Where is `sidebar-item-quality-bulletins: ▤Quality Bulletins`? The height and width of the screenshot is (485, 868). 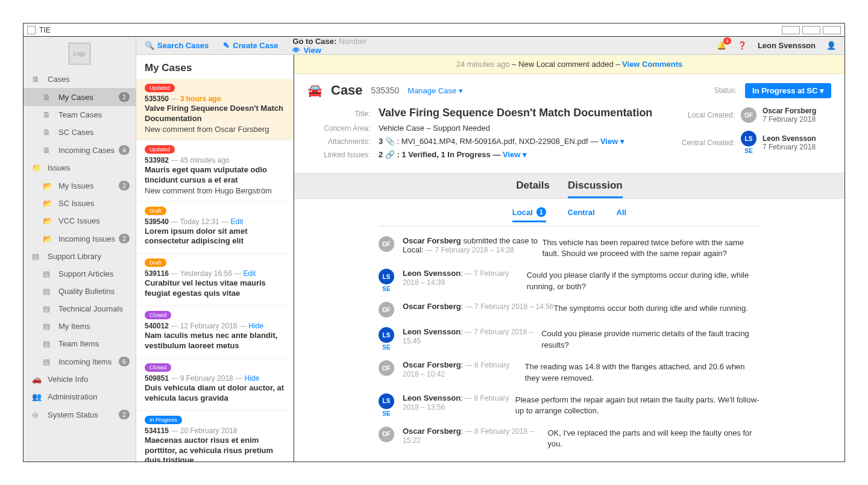 sidebar-item-quality-bulletins: ▤Quality Bulletins is located at coordinates (80, 292).